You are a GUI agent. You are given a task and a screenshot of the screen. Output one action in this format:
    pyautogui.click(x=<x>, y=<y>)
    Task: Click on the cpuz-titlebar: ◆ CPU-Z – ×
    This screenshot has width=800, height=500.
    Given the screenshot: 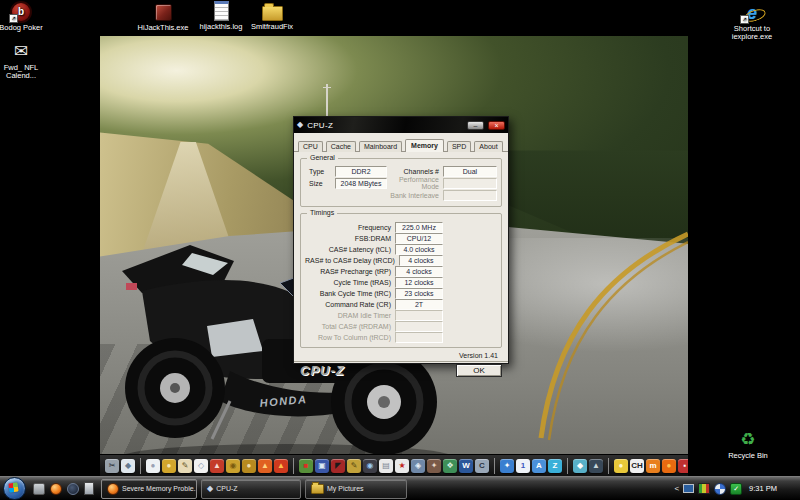 What is the action you would take?
    pyautogui.click(x=401, y=125)
    